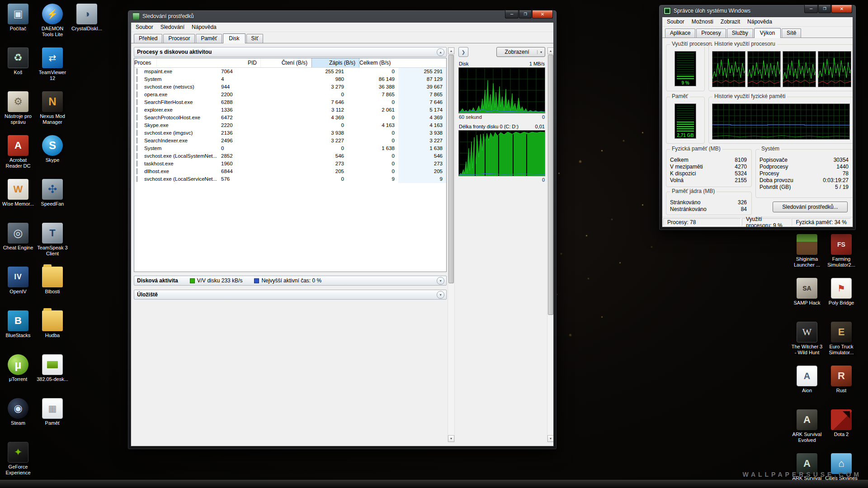 The height and width of the screenshot is (488, 868). Describe the element at coordinates (290, 179) in the screenshot. I see `process-row: svchost.exe (LocalServiceNet... 576 0 9 …` at that location.